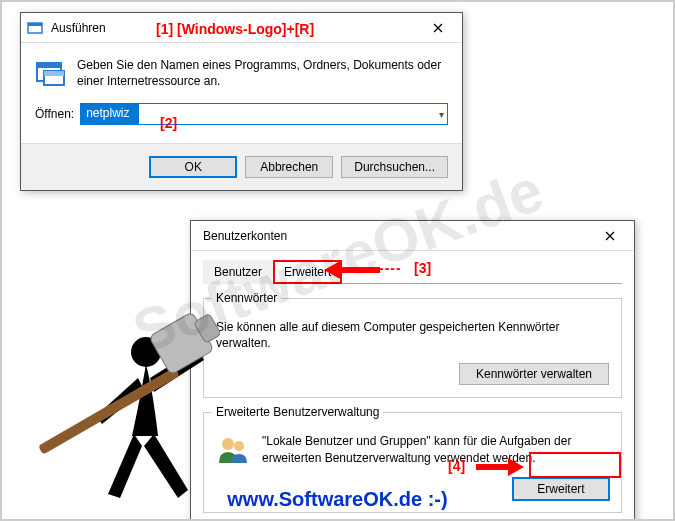  Describe the element at coordinates (438, 28) in the screenshot. I see `run-close-button` at that location.